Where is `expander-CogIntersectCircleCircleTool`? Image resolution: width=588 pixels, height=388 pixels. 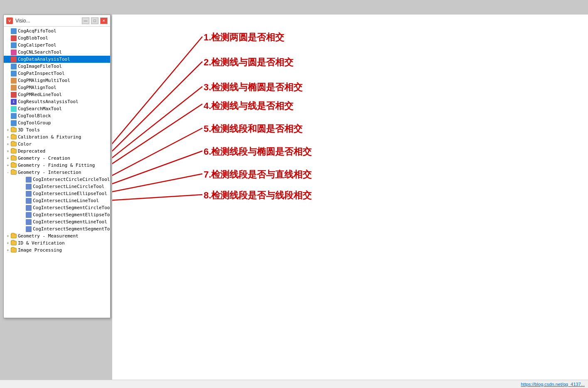
expander-CogIntersectCircleCircleTool is located at coordinates (23, 180).